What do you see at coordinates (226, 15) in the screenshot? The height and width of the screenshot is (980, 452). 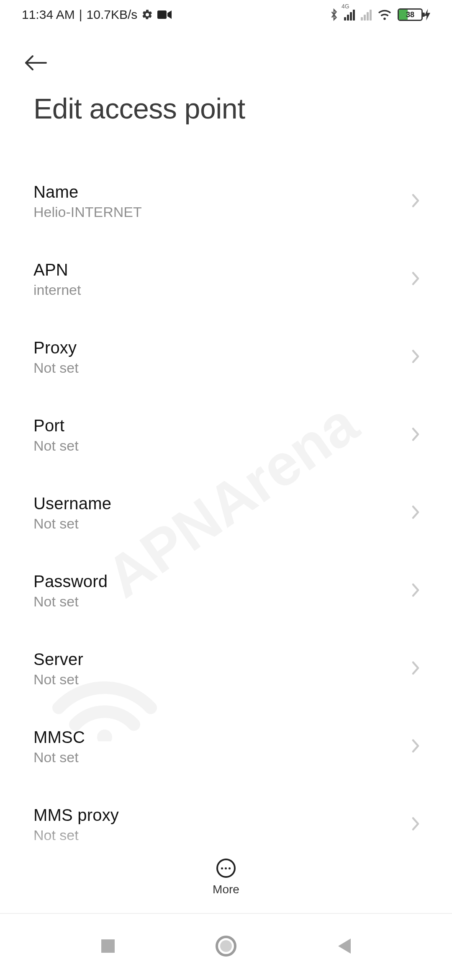 I see `status-bar: 11:34 AM | 10.7KB/s 4G` at bounding box center [226, 15].